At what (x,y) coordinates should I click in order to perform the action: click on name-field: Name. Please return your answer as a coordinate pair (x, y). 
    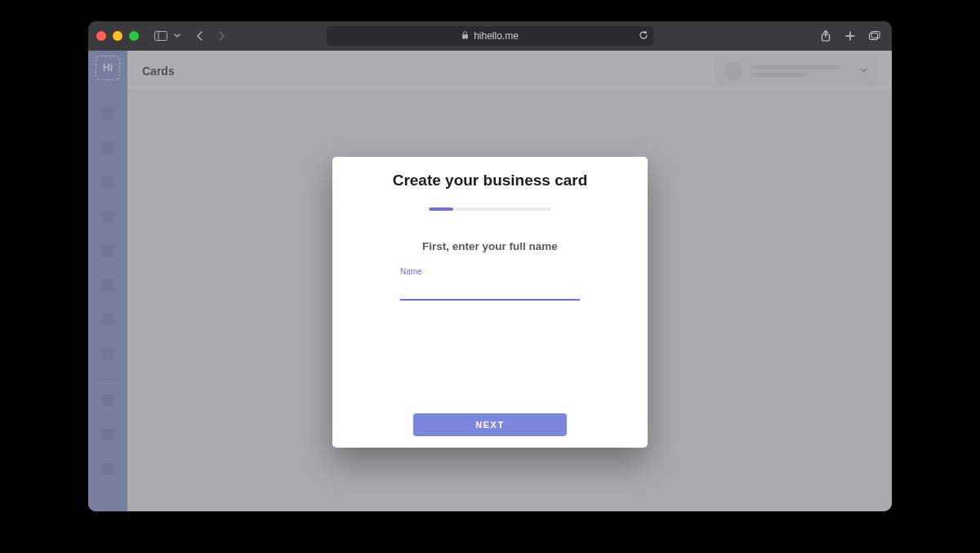
    Looking at the image, I should click on (490, 284).